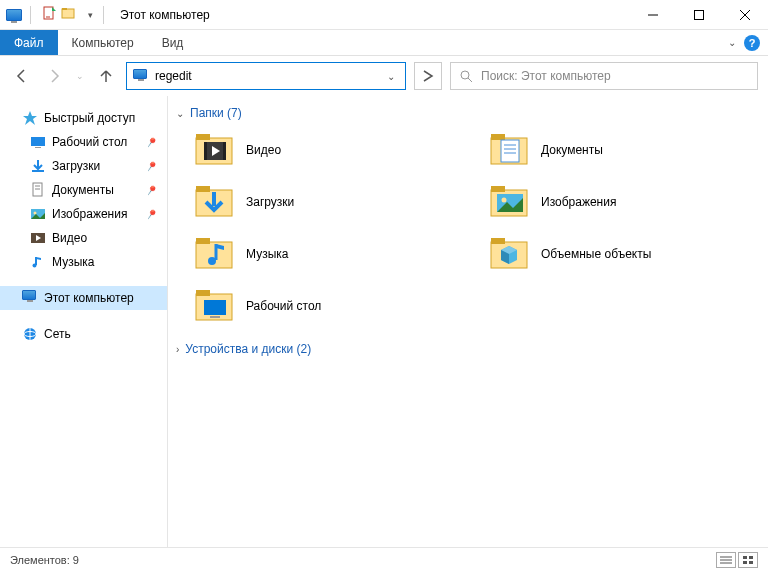 The width and height of the screenshot is (768, 571). I want to click on star-icon, so click(30, 118).